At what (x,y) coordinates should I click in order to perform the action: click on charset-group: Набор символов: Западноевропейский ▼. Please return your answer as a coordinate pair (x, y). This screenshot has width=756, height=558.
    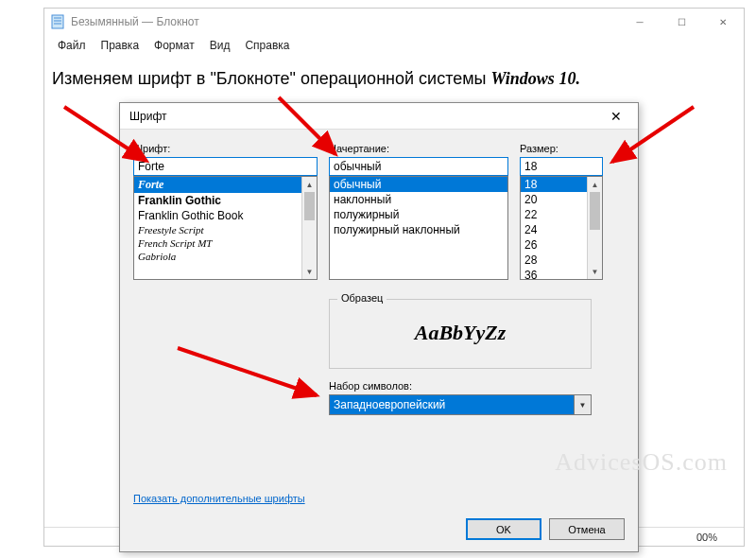
    Looking at the image, I should click on (460, 397).